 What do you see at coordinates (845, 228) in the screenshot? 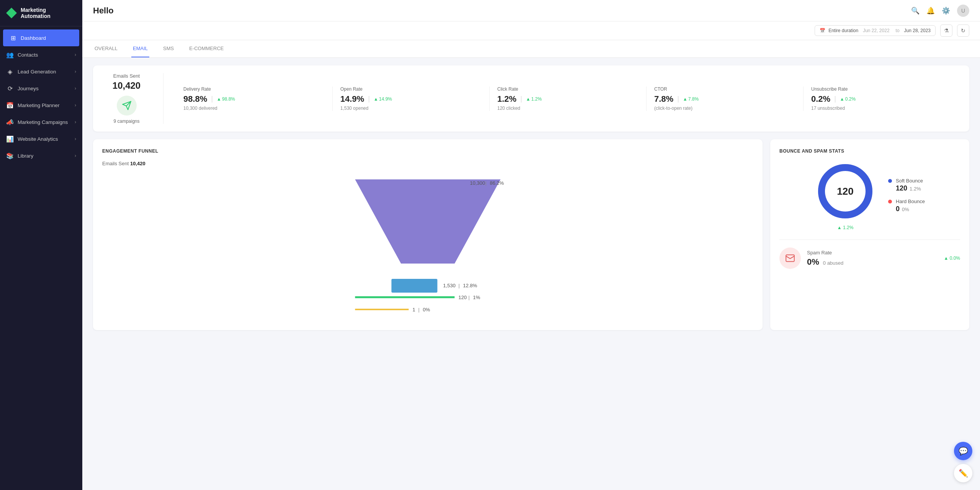
I see `donut-trend: ▲ 1.2%` at bounding box center [845, 228].